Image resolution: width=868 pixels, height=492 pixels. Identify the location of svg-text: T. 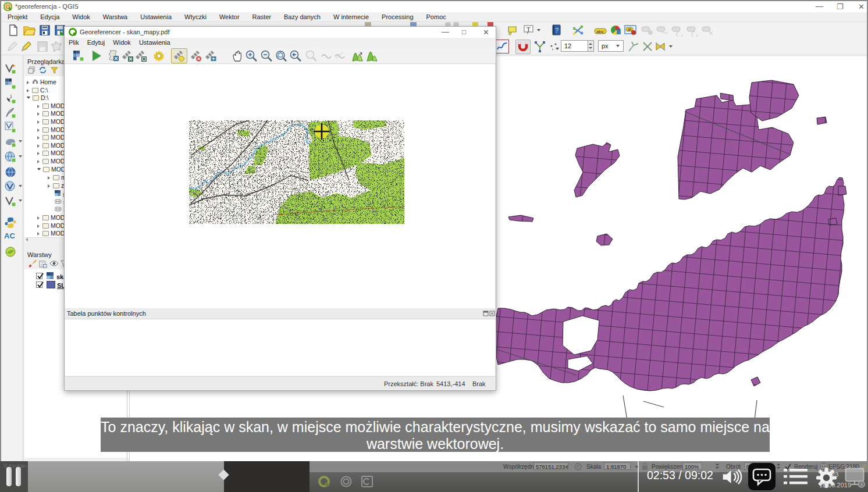
(528, 29).